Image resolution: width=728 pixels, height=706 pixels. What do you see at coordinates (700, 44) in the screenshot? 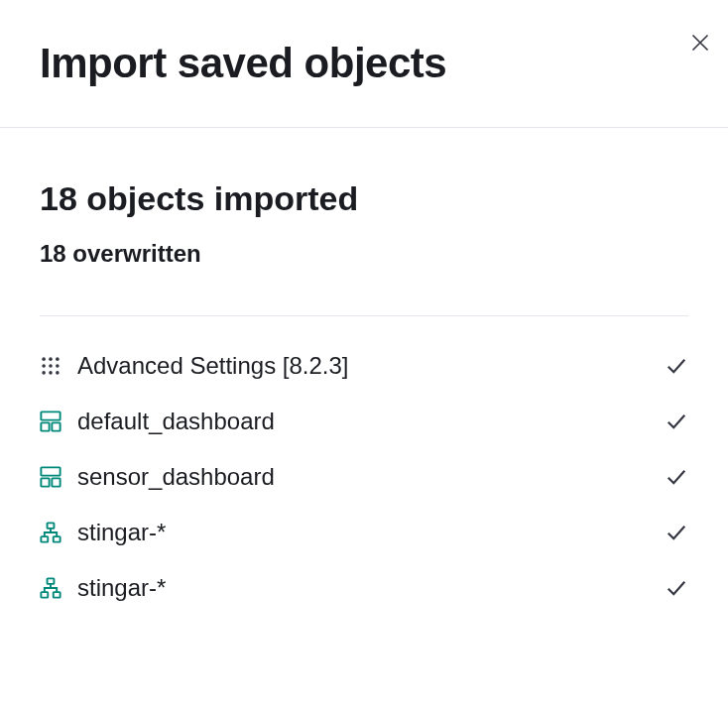
I see `close-button` at bounding box center [700, 44].